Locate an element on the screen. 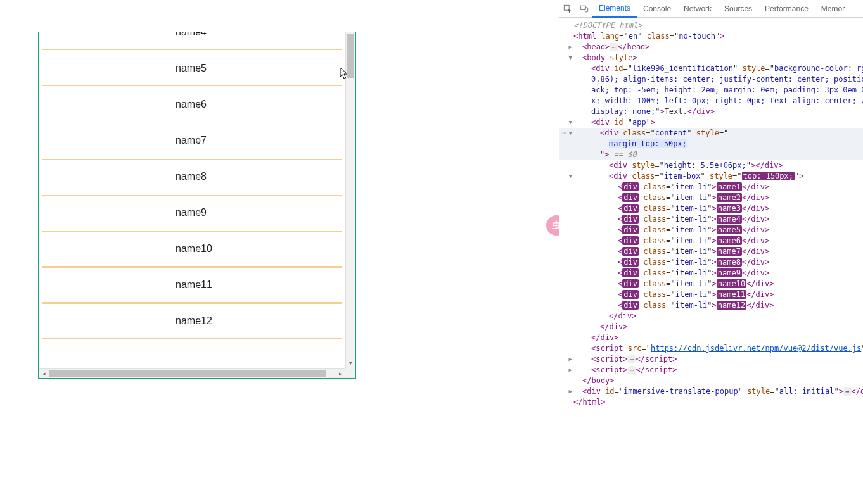 This screenshot has height=504, width=863. dom-node-line: margin-top: 50px; is located at coordinates (711, 144).